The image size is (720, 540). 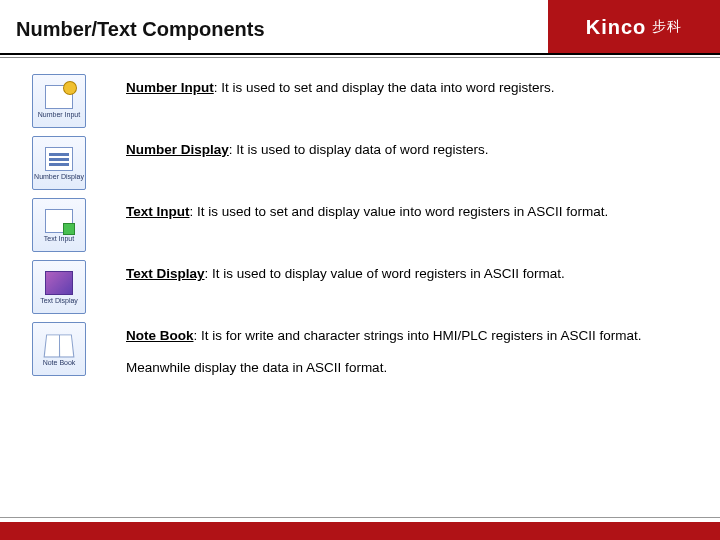 What do you see at coordinates (140, 30) in the screenshot?
I see `page-title: Number/Text Components` at bounding box center [140, 30].